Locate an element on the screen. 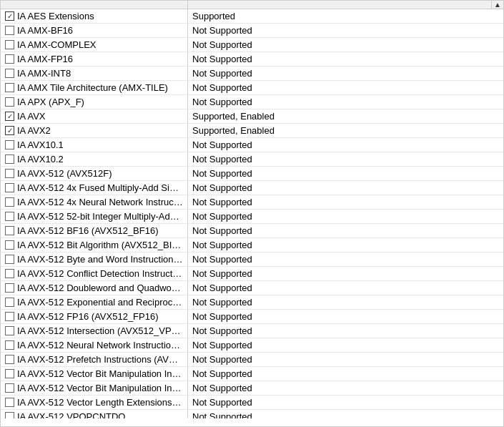 The height and width of the screenshot is (427, 504). header-value is located at coordinates (340, 4).